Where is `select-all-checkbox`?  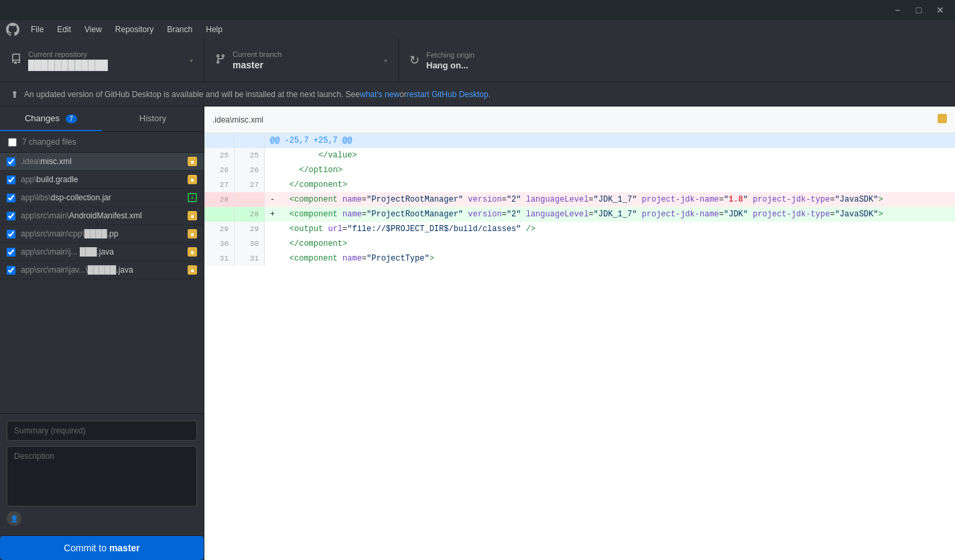
select-all-checkbox is located at coordinates (12, 142).